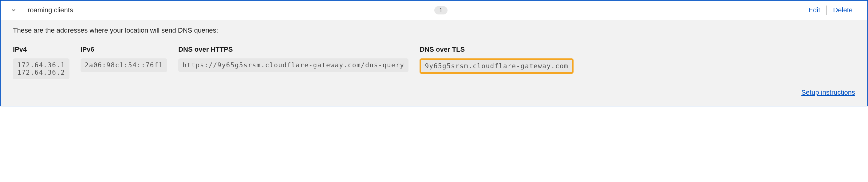  Describe the element at coordinates (41, 69) in the screenshot. I see `ipv4-value: 172.64.36.1 172.64.36.2` at that location.